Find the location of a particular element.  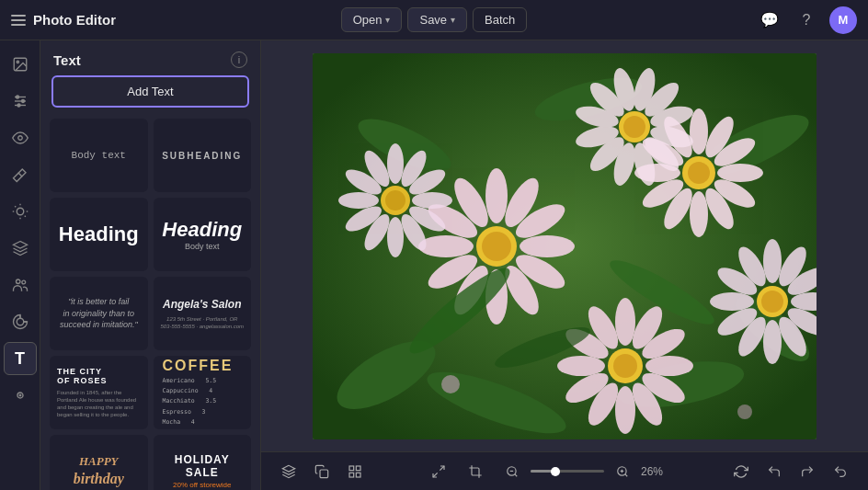

sidebar-icon-people is located at coordinates (20, 285).